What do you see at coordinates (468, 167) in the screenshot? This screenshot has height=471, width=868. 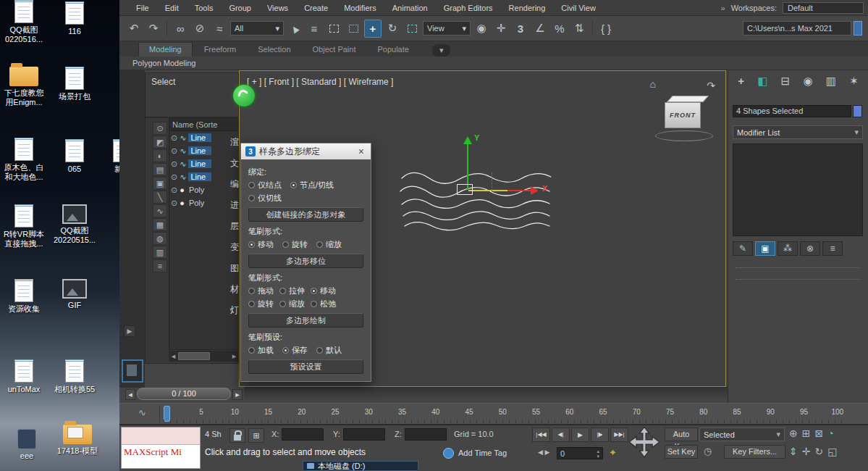 I see `gizmo-y-axis` at bounding box center [468, 167].